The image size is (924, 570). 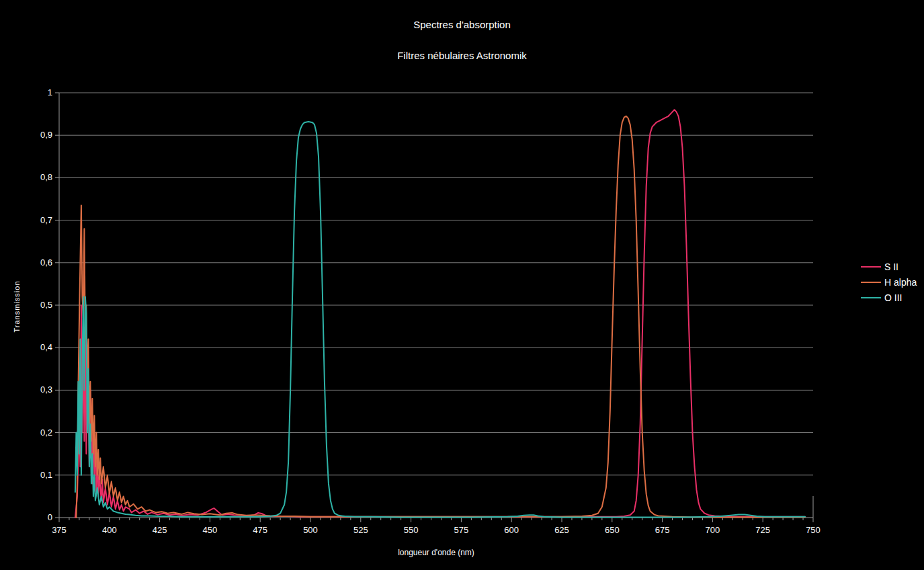 What do you see at coordinates (612, 530) in the screenshot?
I see `x-tick-label-650: 650` at bounding box center [612, 530].